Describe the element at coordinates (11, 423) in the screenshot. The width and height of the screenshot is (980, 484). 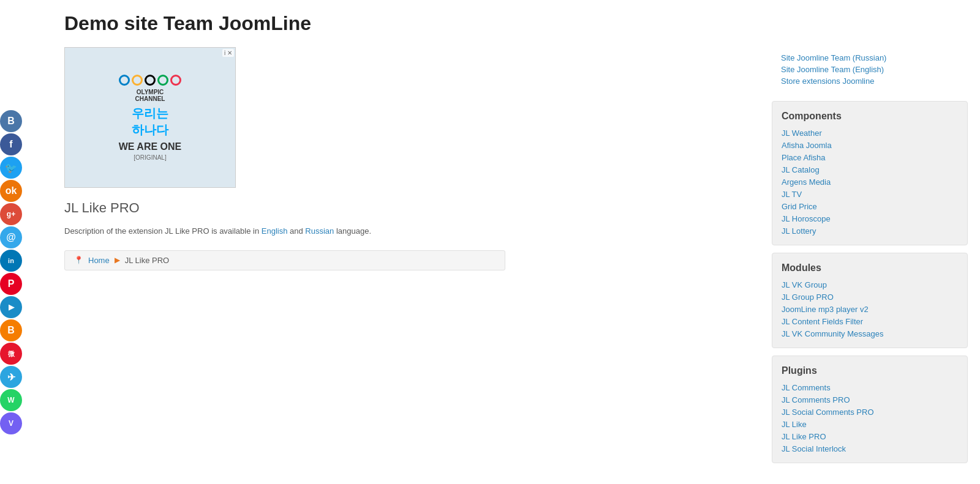
I see `viber-icon: V` at that location.